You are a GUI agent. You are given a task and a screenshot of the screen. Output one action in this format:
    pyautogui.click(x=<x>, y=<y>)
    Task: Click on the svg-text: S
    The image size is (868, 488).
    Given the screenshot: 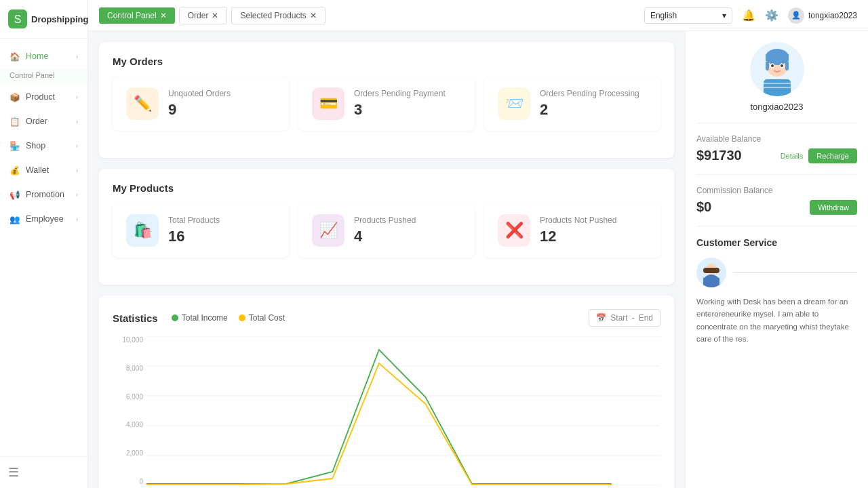 What is the action you would take?
    pyautogui.click(x=18, y=19)
    